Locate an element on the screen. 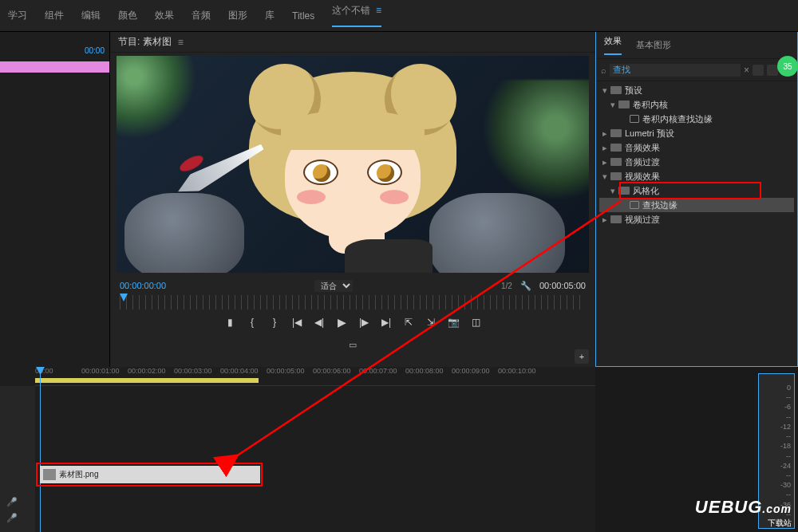 This screenshot has height=532, width=798. meter-tick: -12 is located at coordinates (780, 427).